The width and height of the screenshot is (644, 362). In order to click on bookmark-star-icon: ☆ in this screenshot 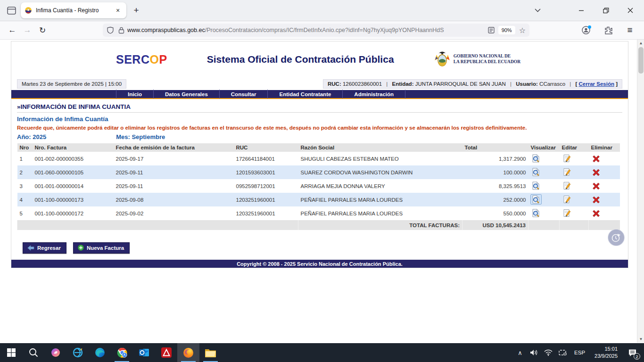, I will do `click(522, 30)`.